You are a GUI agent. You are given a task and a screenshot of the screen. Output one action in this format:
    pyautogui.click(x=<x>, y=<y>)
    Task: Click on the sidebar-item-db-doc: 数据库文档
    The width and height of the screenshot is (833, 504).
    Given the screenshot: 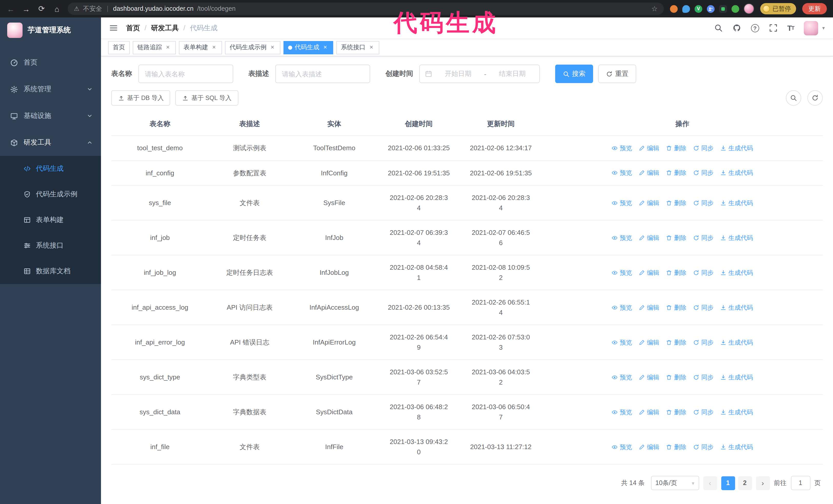 What is the action you would take?
    pyautogui.click(x=51, y=271)
    